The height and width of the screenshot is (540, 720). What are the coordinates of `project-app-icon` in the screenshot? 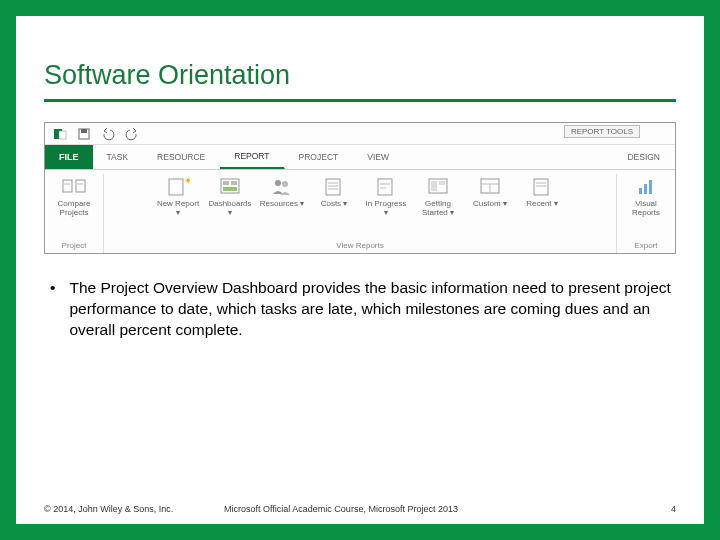 It's located at (60, 134).